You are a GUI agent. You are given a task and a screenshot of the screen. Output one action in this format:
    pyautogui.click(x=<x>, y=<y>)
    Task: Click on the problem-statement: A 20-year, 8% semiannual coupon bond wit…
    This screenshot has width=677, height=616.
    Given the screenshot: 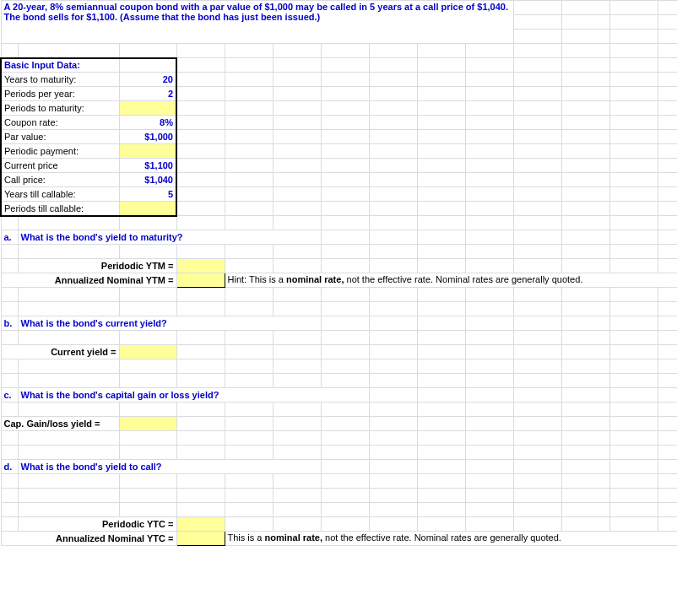 What is the action you would take?
    pyautogui.click(x=257, y=22)
    